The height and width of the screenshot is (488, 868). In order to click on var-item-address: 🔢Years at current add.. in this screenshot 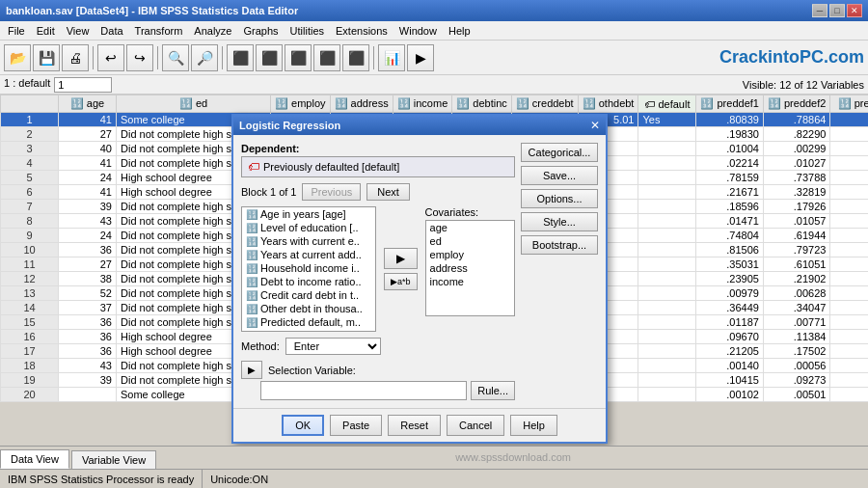, I will do `click(309, 255)`.